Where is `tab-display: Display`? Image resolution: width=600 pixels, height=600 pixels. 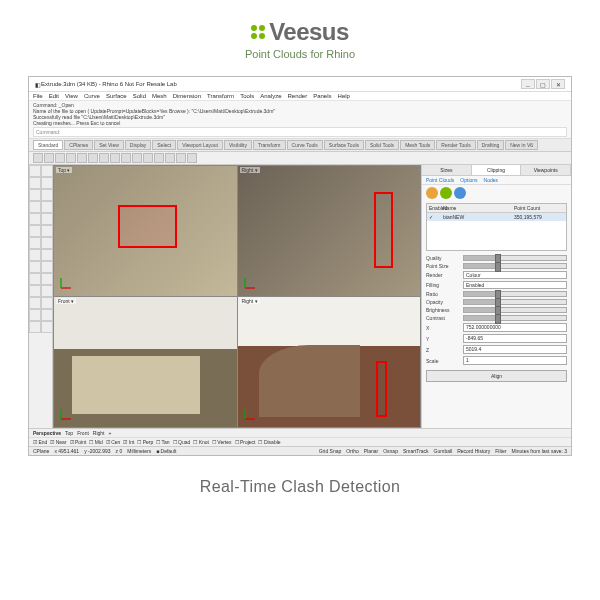
tab-display: Display is located at coordinates (138, 145).